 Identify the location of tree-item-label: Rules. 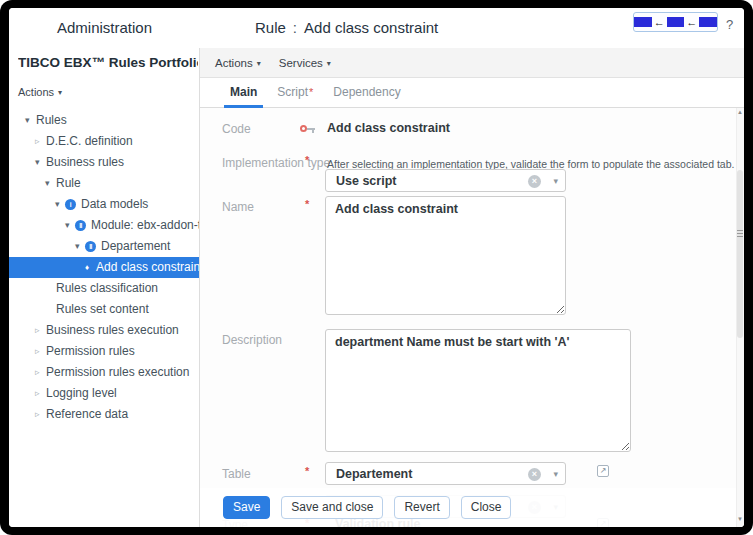
(51, 120).